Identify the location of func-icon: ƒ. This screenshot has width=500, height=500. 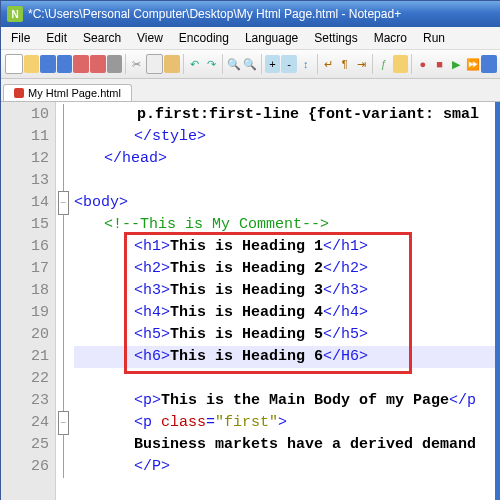
(384, 64).